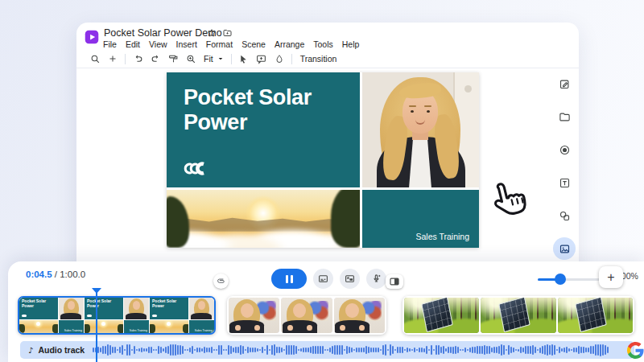 This screenshot has height=362, width=644. I want to click on insert-sidebar, so click(564, 183).